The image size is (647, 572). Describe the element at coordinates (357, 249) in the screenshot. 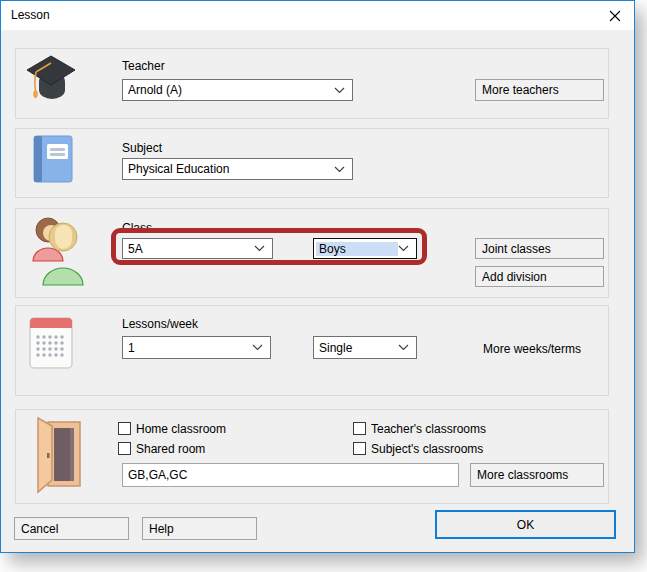

I see `division-dropdown-value: Boys` at that location.